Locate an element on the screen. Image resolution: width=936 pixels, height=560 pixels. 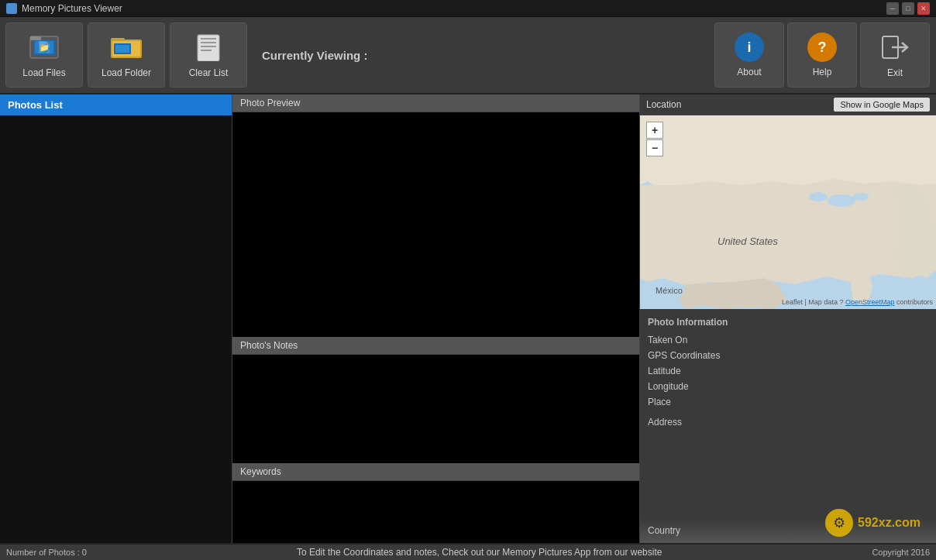
place-row: Place is located at coordinates (788, 402).